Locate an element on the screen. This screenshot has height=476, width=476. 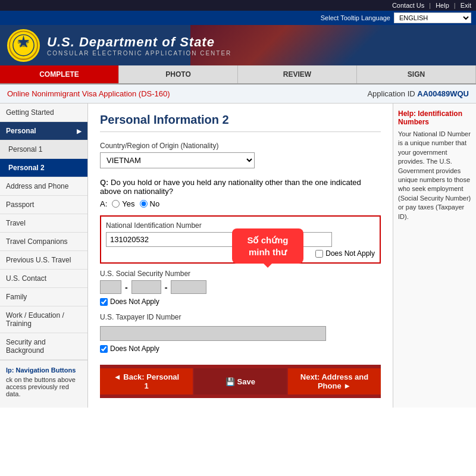
no-radio-label: No is located at coordinates (150, 203).